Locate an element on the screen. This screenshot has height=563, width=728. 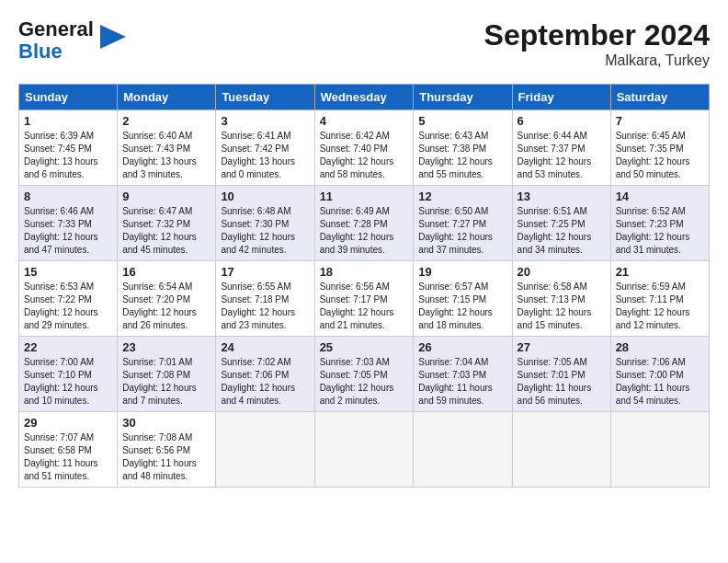
logo: General Blue is located at coordinates (72, 40).